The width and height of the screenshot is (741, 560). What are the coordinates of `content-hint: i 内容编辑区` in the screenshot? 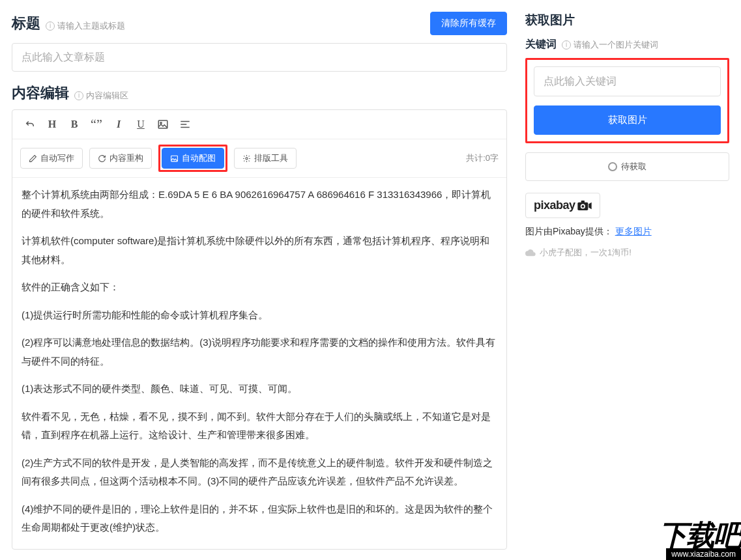 It's located at (102, 96).